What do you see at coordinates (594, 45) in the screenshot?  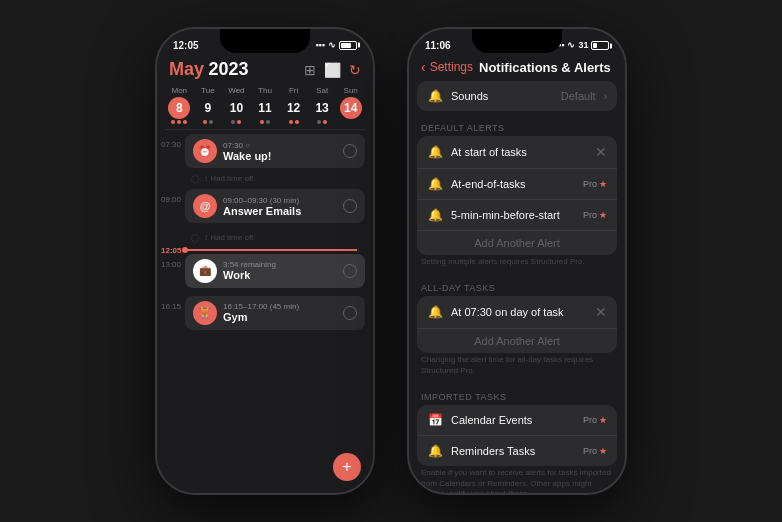 I see `battery-label-right: 31` at bounding box center [594, 45].